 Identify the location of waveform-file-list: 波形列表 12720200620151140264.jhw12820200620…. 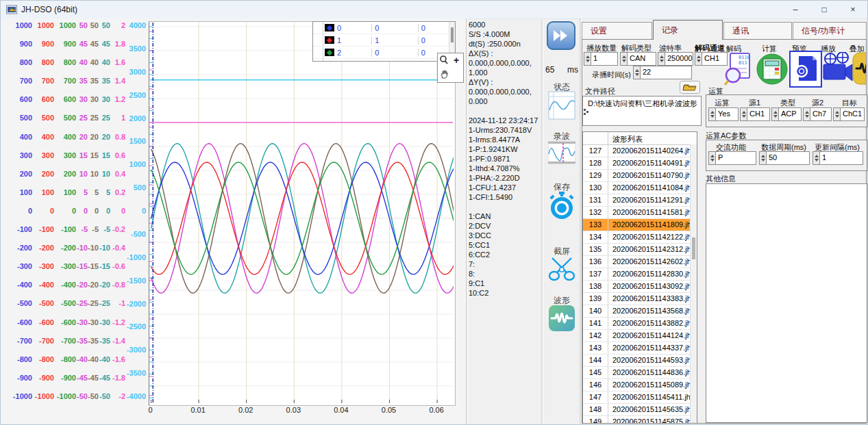
(640, 278).